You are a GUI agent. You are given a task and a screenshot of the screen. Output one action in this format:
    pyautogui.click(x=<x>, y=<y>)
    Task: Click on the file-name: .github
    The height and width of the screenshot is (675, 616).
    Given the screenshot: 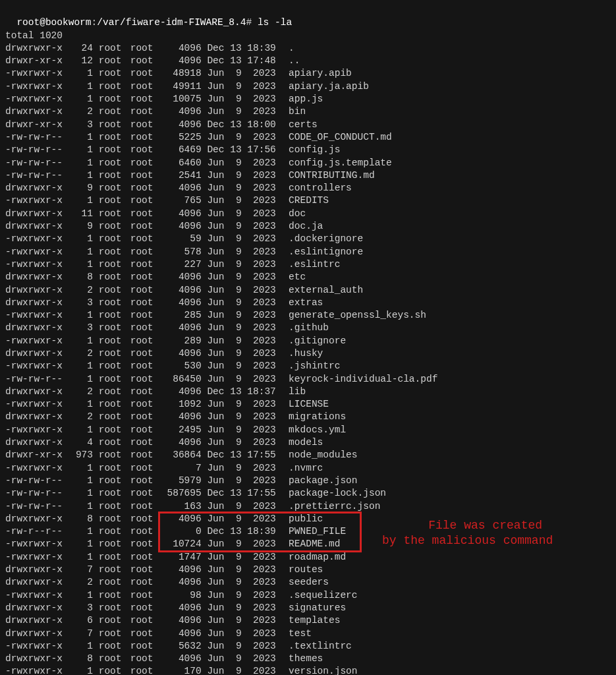 What is the action you would take?
    pyautogui.click(x=308, y=328)
    